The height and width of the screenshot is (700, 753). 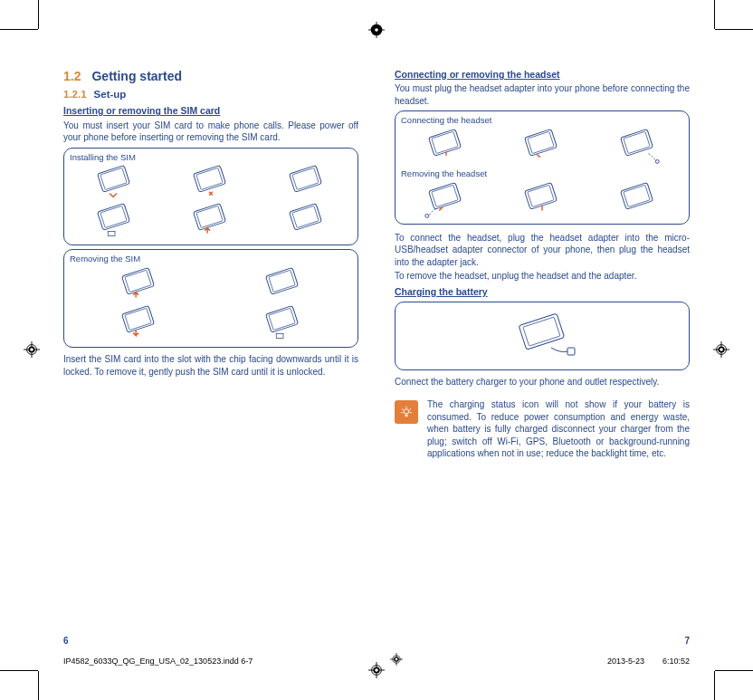 I want to click on tip-callout: The charging status icon will not show i…, so click(x=542, y=429).